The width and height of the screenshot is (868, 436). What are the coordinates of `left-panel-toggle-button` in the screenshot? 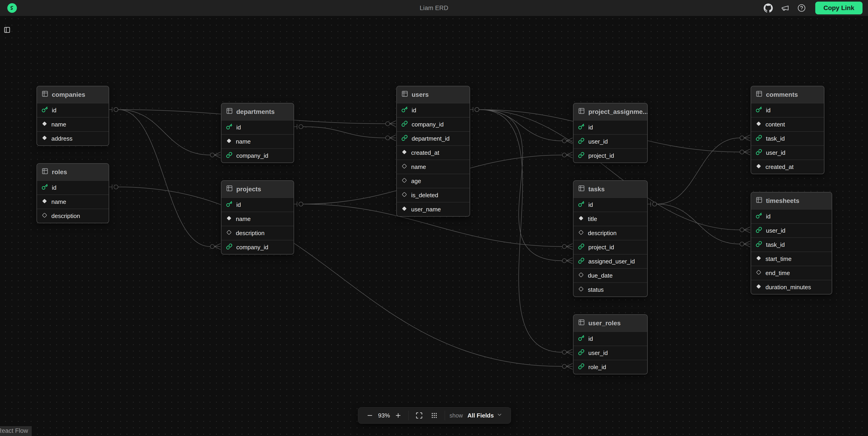 It's located at (7, 30).